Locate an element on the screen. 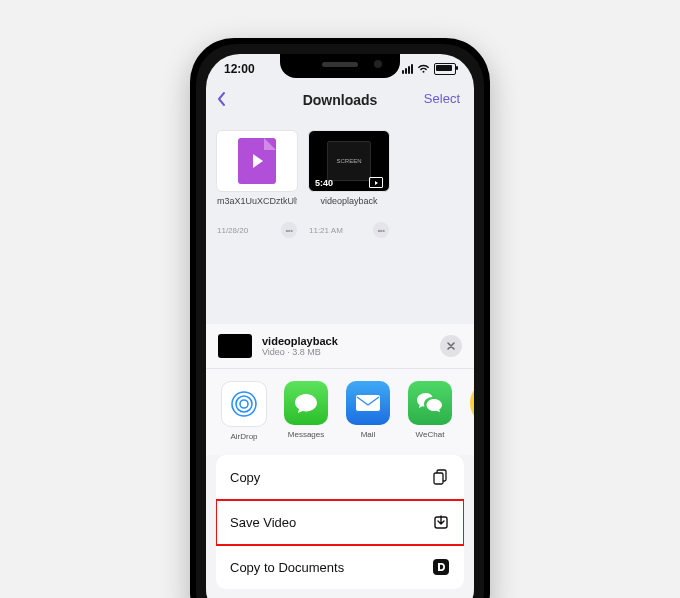 The height and width of the screenshot is (598, 680). app-more is located at coordinates (469, 411).